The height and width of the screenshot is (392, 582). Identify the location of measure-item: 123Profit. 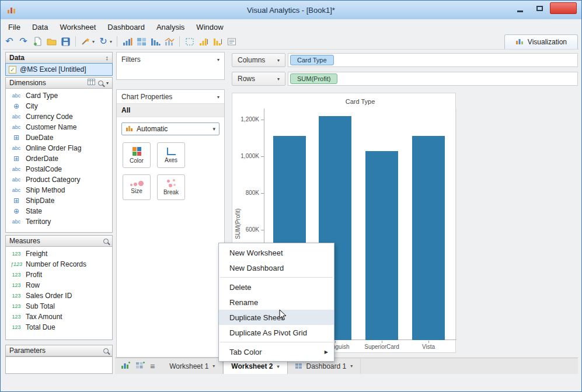
(59, 275).